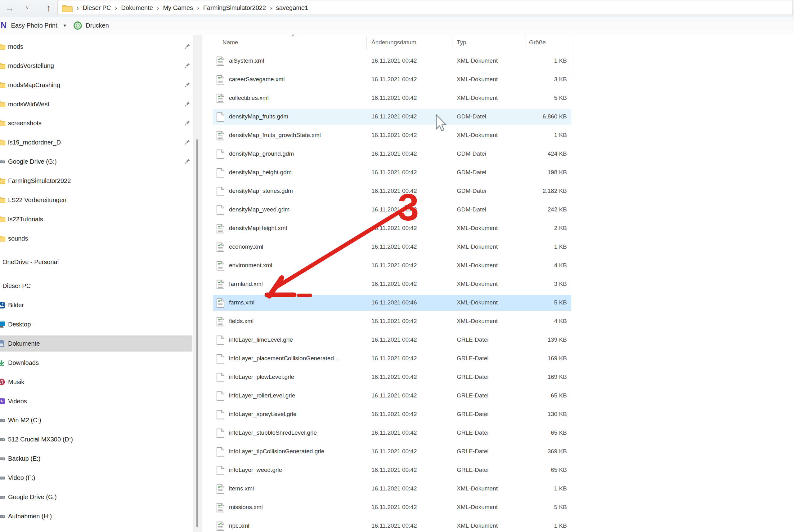 Image resolution: width=794 pixels, height=532 pixels. Describe the element at coordinates (392, 303) in the screenshot. I see `file-row-farms-xml: farms.xml16.11.2021 00:46XML-Dokument5 K…` at that location.